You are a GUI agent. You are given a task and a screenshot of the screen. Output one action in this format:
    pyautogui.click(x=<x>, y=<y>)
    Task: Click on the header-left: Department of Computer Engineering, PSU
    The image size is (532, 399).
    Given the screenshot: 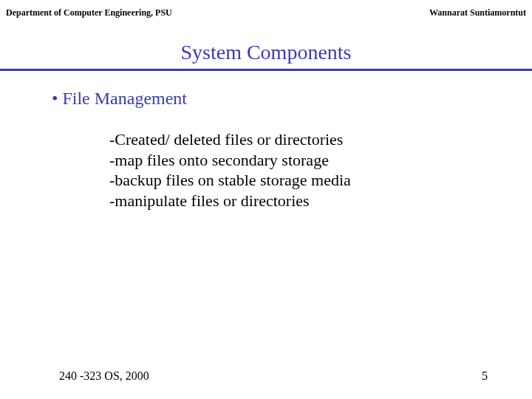 What is the action you would take?
    pyautogui.click(x=89, y=13)
    